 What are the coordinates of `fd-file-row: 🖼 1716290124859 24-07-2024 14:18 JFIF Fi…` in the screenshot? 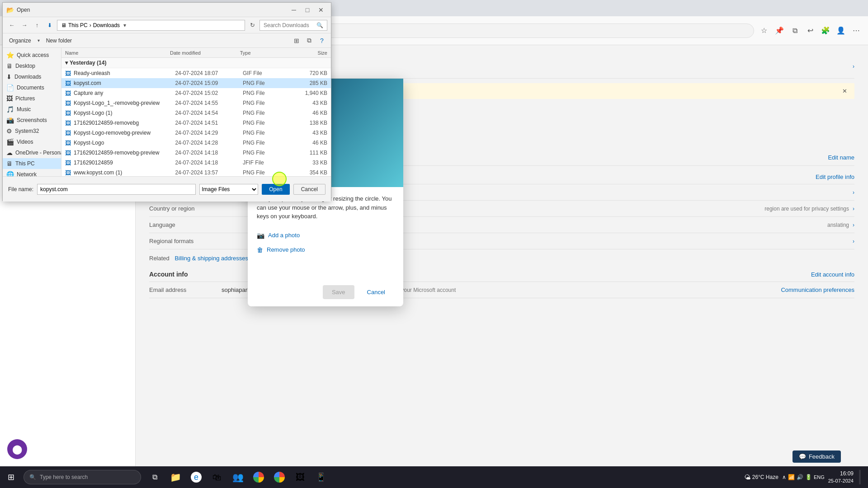 It's located at (196, 163).